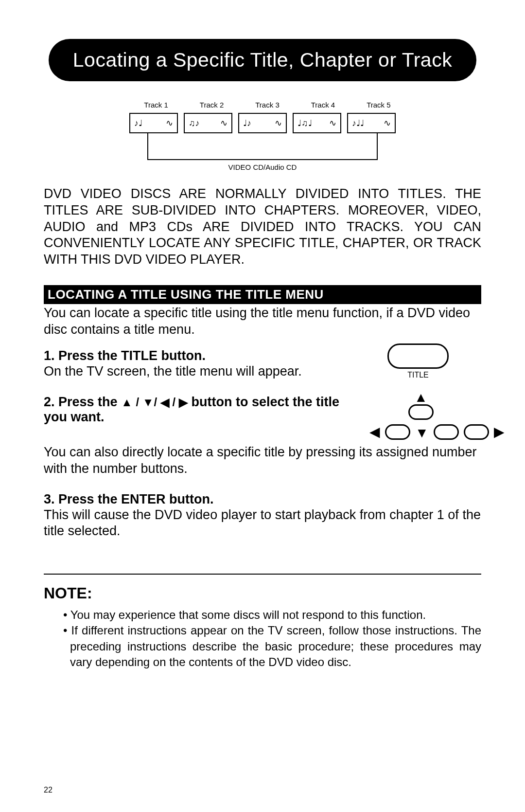 This screenshot has width=525, height=812. Describe the element at coordinates (476, 432) in the screenshot. I see `button-right-icon` at that location.